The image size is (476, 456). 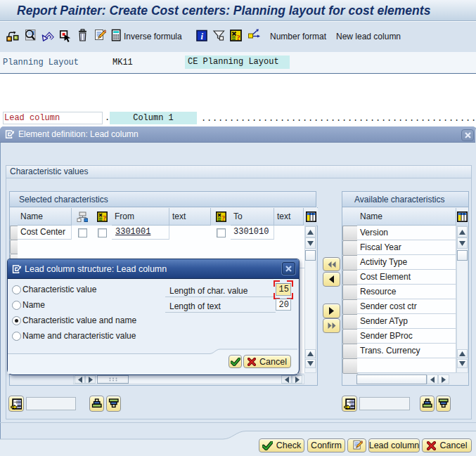 I want to click on av-row-name, so click(x=406, y=365).